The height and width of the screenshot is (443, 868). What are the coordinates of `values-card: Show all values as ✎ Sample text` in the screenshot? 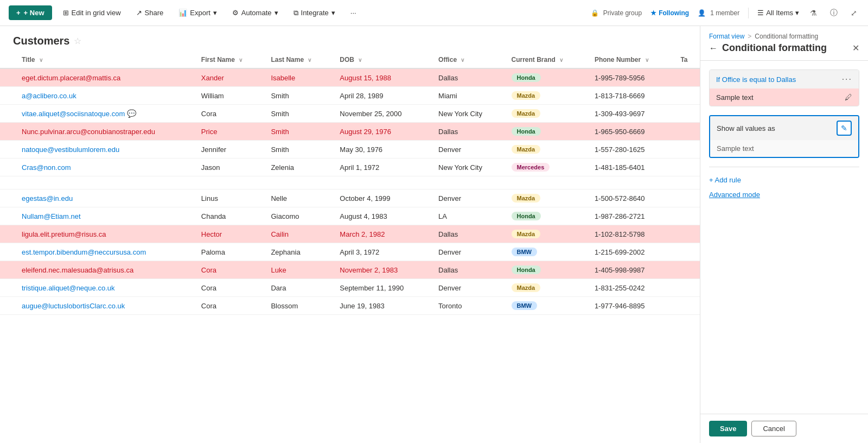 It's located at (784, 137).